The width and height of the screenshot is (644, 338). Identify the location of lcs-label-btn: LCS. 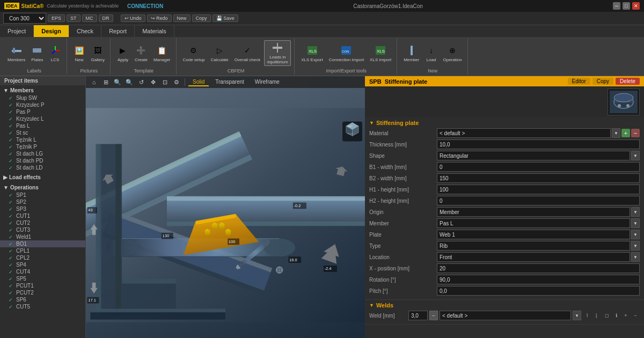
(55, 54).